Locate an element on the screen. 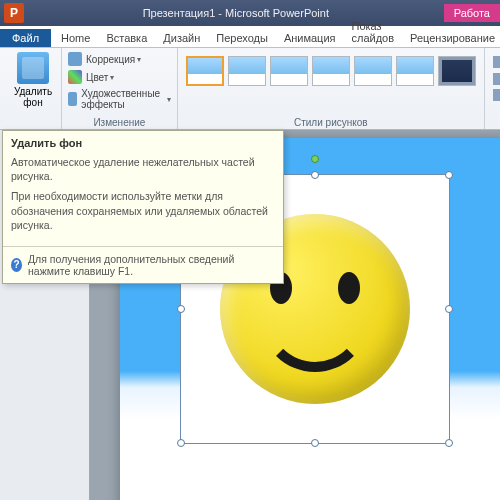 The height and width of the screenshot is (500, 500). remove-bg-label: Удалить фон is located at coordinates (33, 97).